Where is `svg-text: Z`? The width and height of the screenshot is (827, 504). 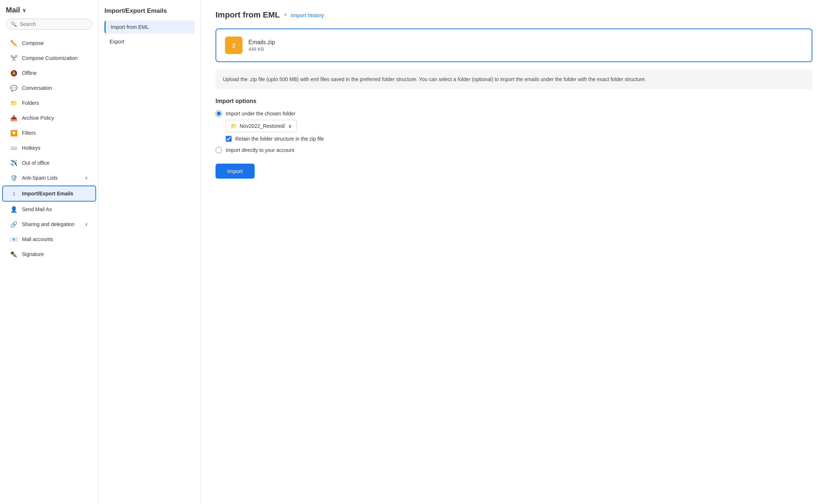
svg-text: Z is located at coordinates (234, 46).